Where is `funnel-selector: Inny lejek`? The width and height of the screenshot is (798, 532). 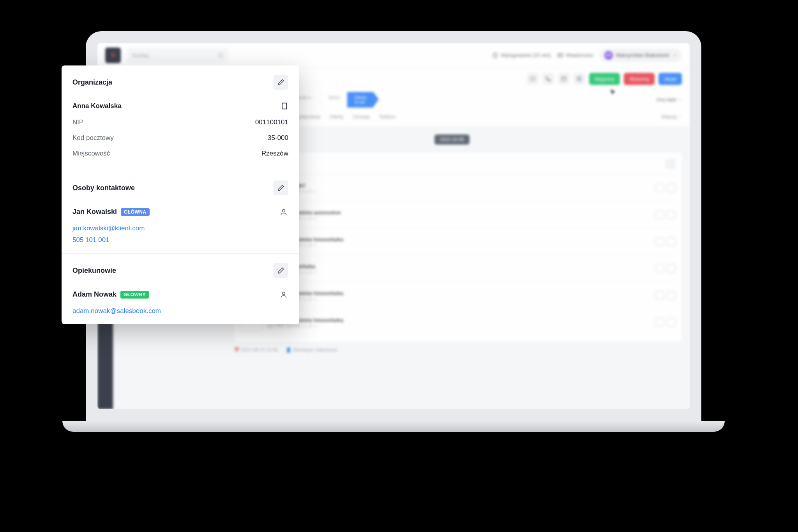
funnel-selector: Inny lejek is located at coordinates (669, 100).